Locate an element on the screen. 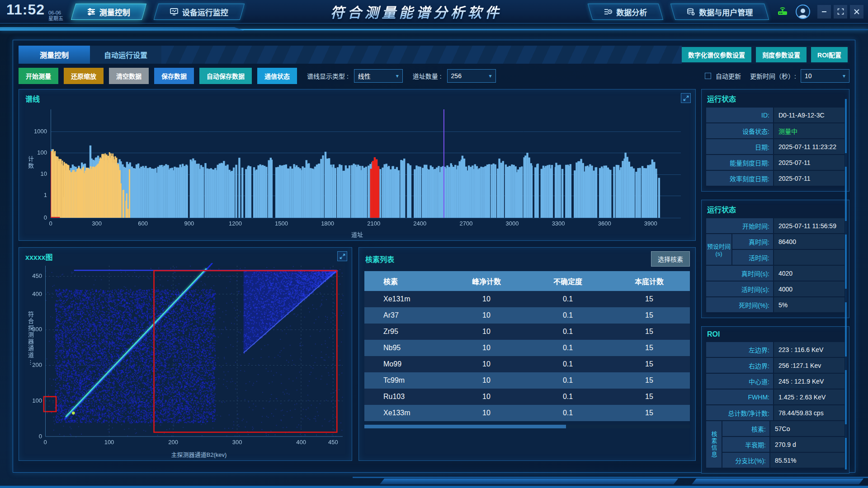  save-data-button: 保存数据 is located at coordinates (174, 76).